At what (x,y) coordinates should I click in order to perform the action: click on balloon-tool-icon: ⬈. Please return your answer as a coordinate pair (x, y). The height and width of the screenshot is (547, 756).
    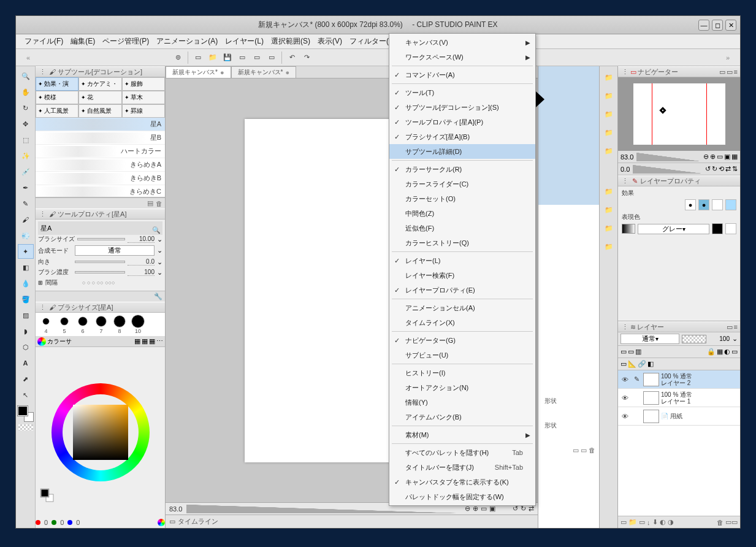
    Looking at the image, I should click on (26, 379).